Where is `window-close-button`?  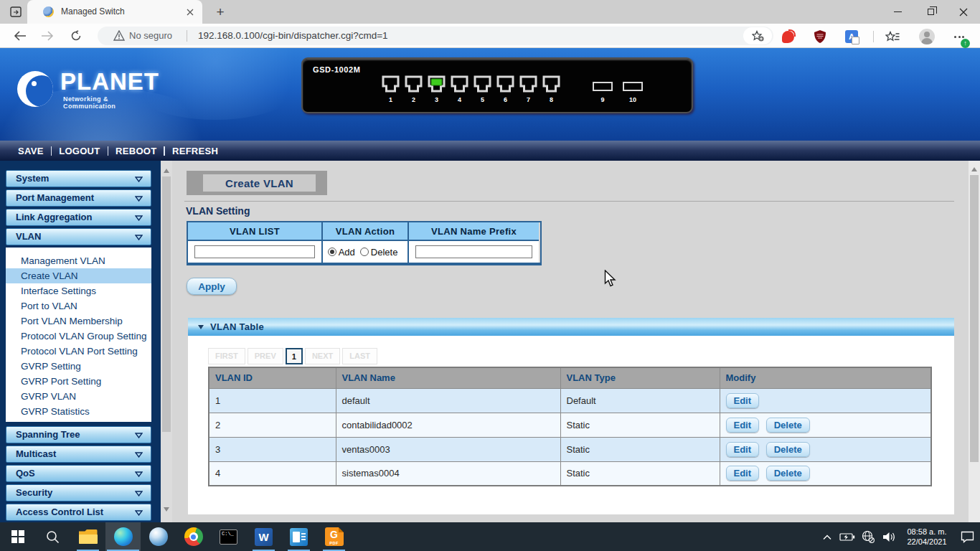
window-close-button is located at coordinates (963, 11).